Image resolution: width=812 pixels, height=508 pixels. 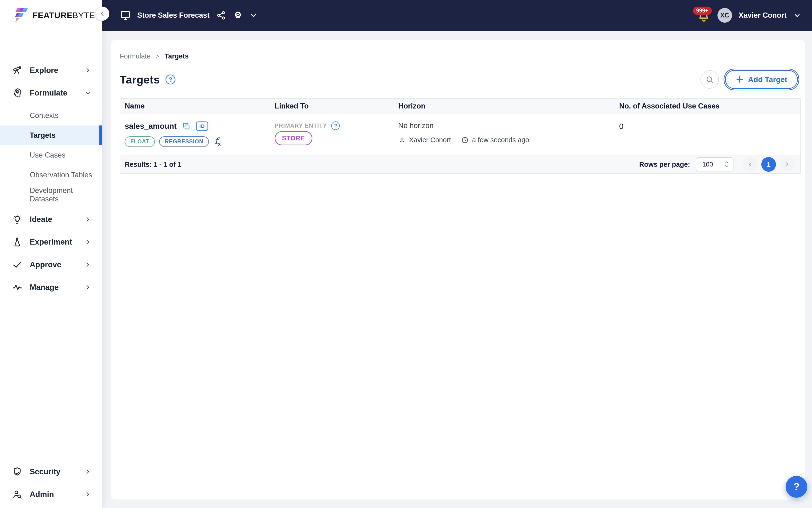 I want to click on topbar: Store Sales Forecast 999+ XC Xavier Cono…, so click(x=457, y=15).